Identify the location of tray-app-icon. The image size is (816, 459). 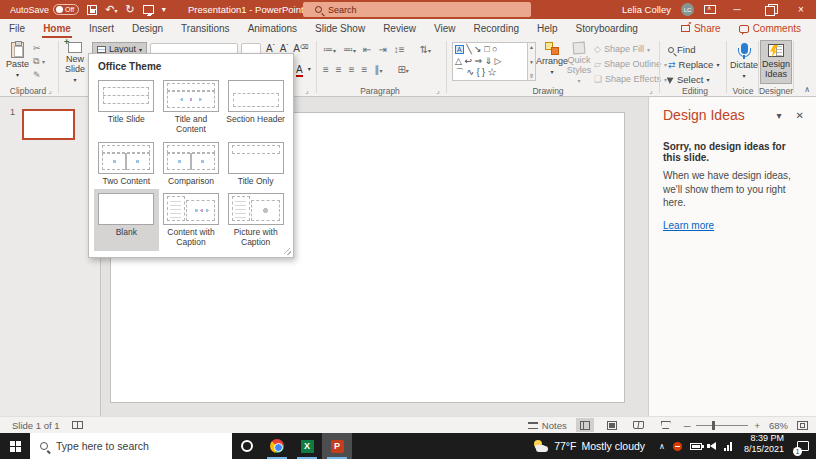
(678, 446).